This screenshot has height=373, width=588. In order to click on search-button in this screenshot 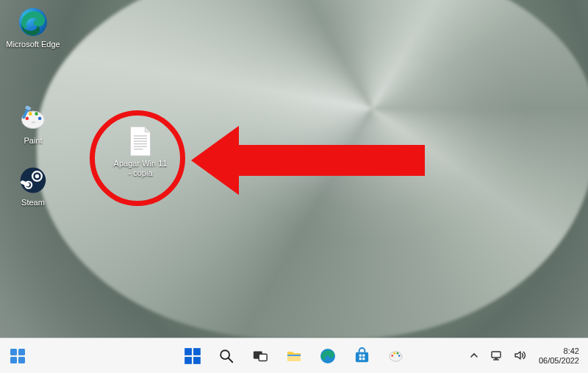, I will do `click(226, 356)`.